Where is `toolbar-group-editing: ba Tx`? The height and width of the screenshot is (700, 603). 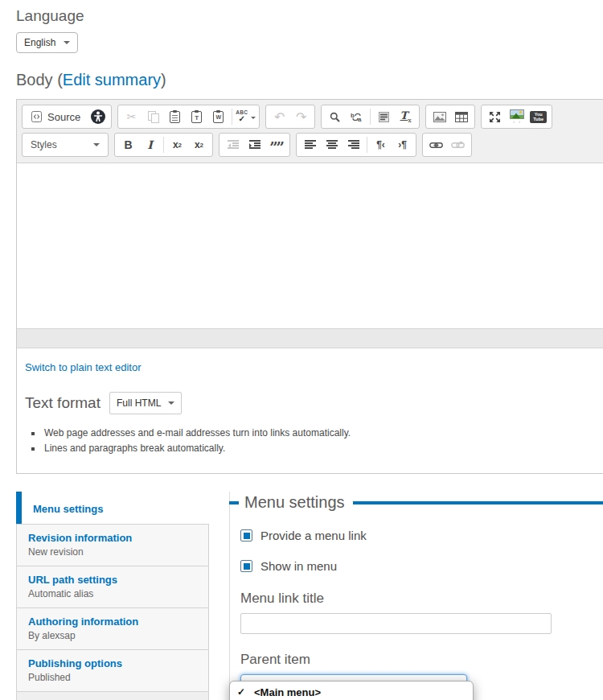
toolbar-group-editing: ba Tx is located at coordinates (370, 117).